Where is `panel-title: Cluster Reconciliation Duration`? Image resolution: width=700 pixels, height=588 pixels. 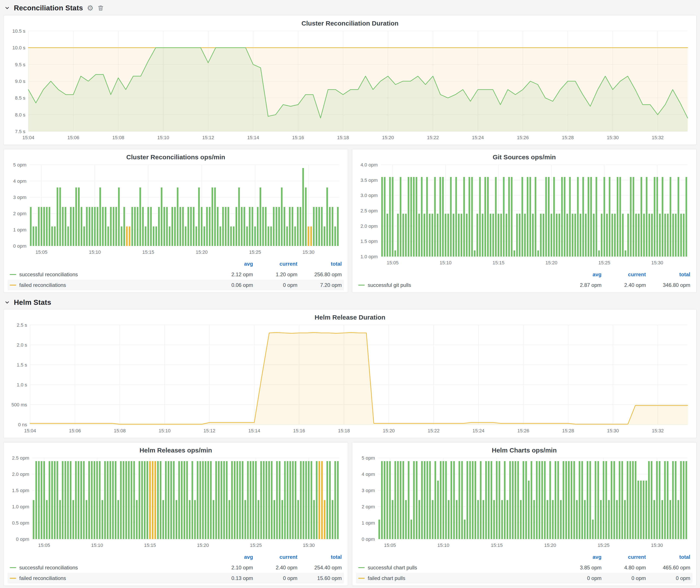 panel-title: Cluster Reconciliation Duration is located at coordinates (350, 22).